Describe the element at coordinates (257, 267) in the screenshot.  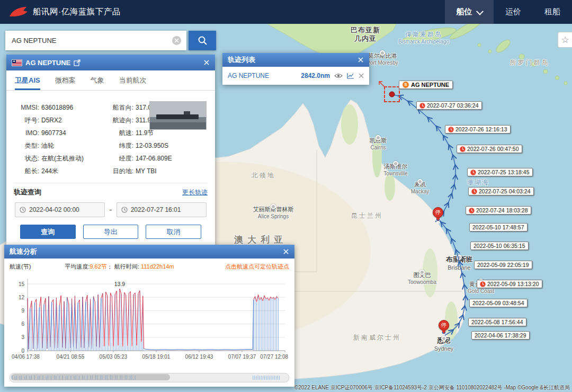
I see `speed-chart-hint: 点击航速点可定位轨迹点` at that location.